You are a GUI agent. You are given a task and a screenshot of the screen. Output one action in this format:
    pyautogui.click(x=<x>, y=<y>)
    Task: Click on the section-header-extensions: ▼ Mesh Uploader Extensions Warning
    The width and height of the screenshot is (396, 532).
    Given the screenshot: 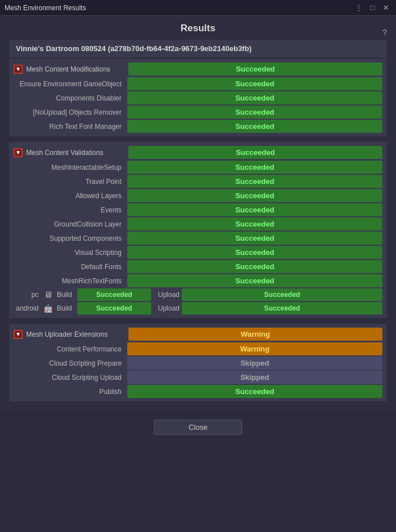 What is the action you would take?
    pyautogui.click(x=198, y=334)
    